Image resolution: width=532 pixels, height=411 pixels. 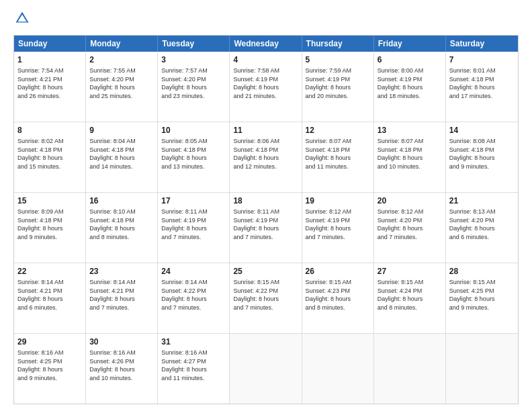 I want to click on calendar-cell: 17Sunrise: 8:11 AM Sunset: 4:19 PM Dayli…, so click(x=193, y=228).